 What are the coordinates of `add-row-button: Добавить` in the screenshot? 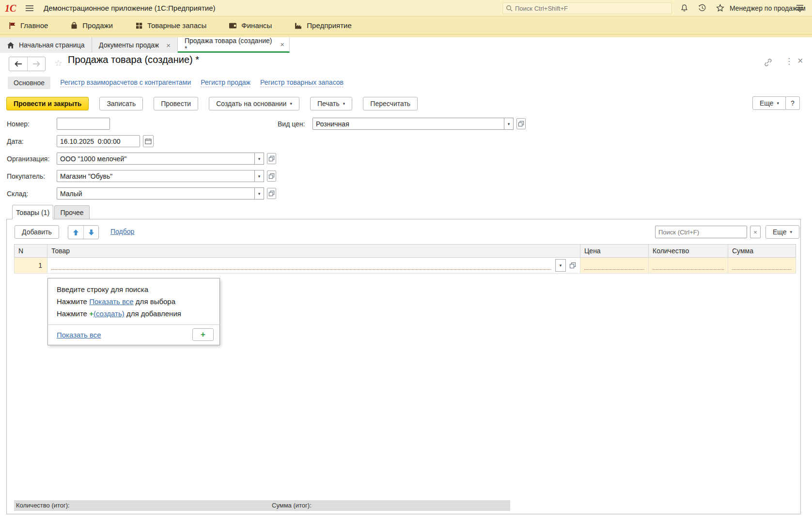 It's located at (37, 232).